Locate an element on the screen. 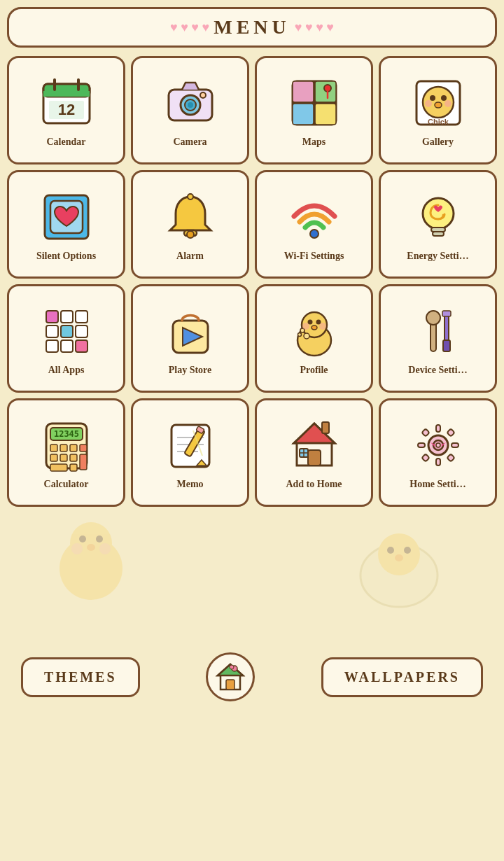  app-item-homesettings: Home Setti… is located at coordinates (438, 452).